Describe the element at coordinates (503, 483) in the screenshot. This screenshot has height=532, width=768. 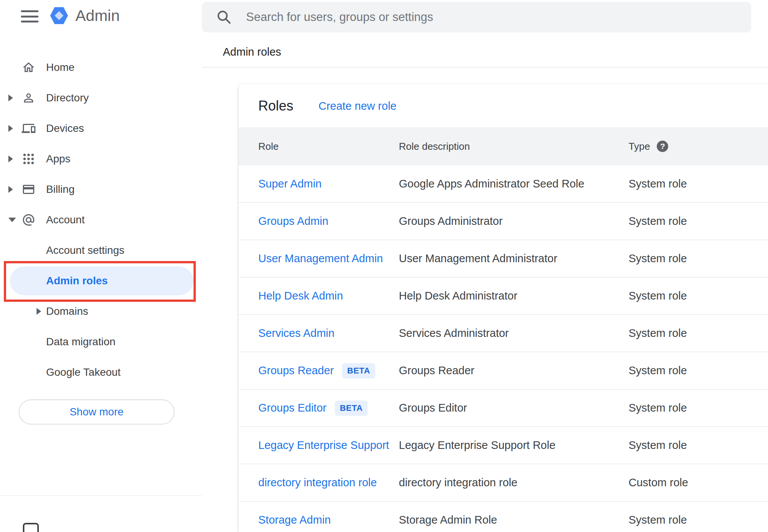
I see `table-row: directory integration role directory int…` at that location.